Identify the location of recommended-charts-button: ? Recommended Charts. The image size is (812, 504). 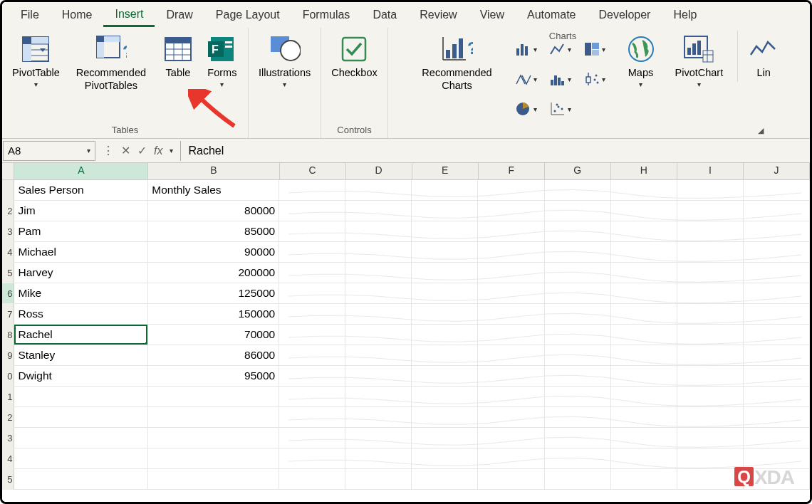
(457, 63).